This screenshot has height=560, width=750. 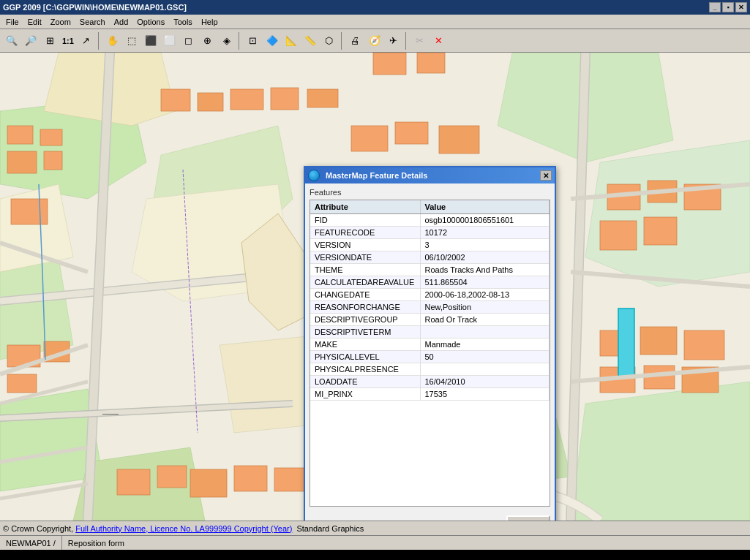 I want to click on map-tab: NEWMAP01 /, so click(x=31, y=542).